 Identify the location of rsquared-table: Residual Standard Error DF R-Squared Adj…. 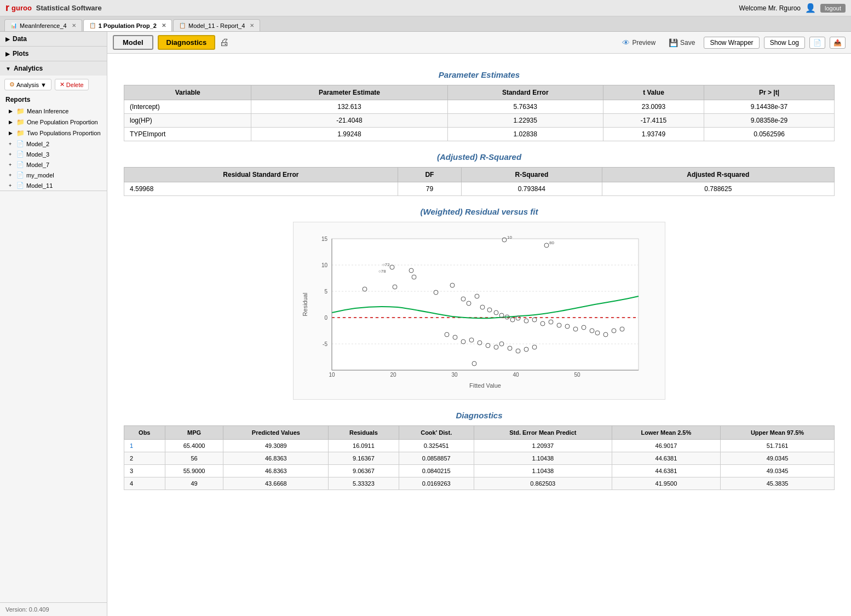
(479, 182).